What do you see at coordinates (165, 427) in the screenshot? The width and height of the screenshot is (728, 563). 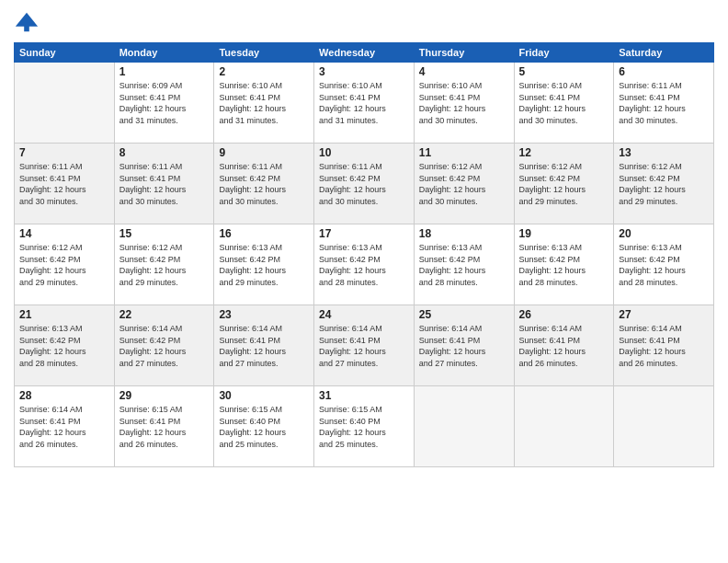 I see `cell-info: Sunrise: 6:15 AM Sunset: 6:41 PM Dayligh…` at bounding box center [165, 427].